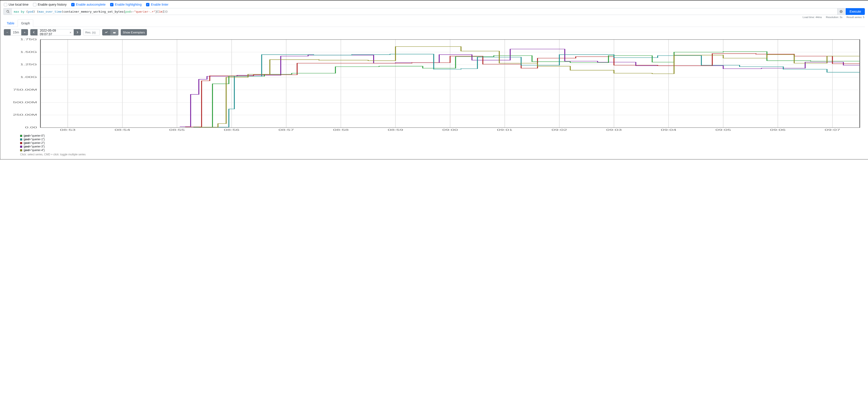 The width and height of the screenshot is (868, 402). What do you see at coordinates (31, 127) in the screenshot?
I see `svg-text: 0.00` at bounding box center [31, 127].